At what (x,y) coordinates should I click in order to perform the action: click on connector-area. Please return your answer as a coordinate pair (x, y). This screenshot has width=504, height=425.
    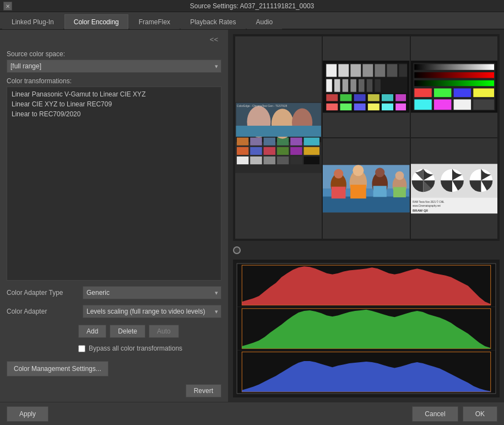
    Looking at the image, I should click on (366, 250).